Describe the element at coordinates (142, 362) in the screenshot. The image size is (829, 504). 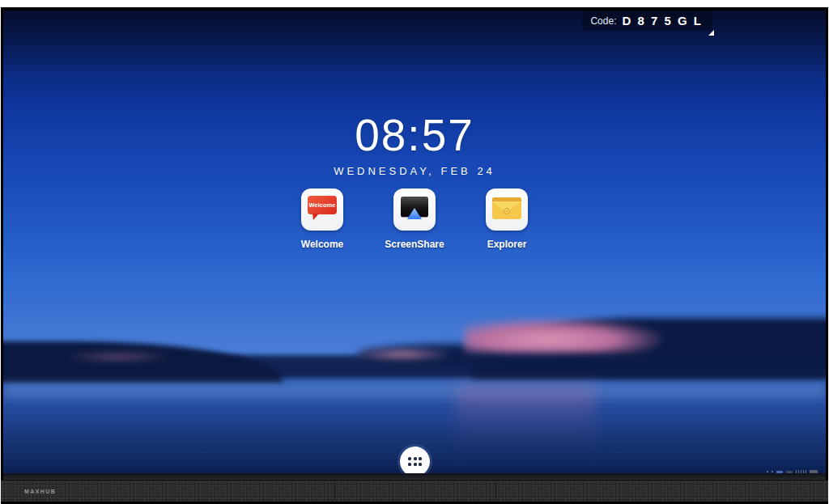
I see `wallpaper-hill-silhouette` at that location.